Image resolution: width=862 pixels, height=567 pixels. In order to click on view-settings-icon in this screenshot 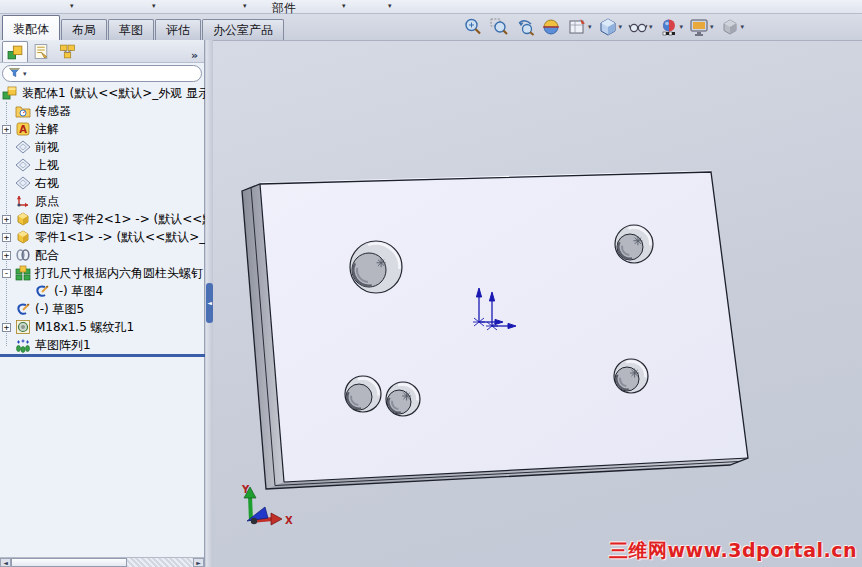, I will do `click(730, 27)`.